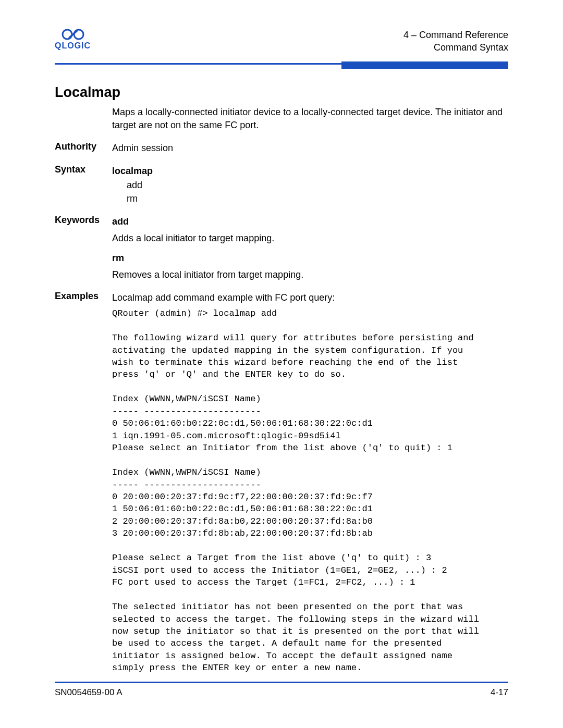 This screenshot has height=728, width=563. I want to click on syntax-option-rm: rm, so click(140, 199).